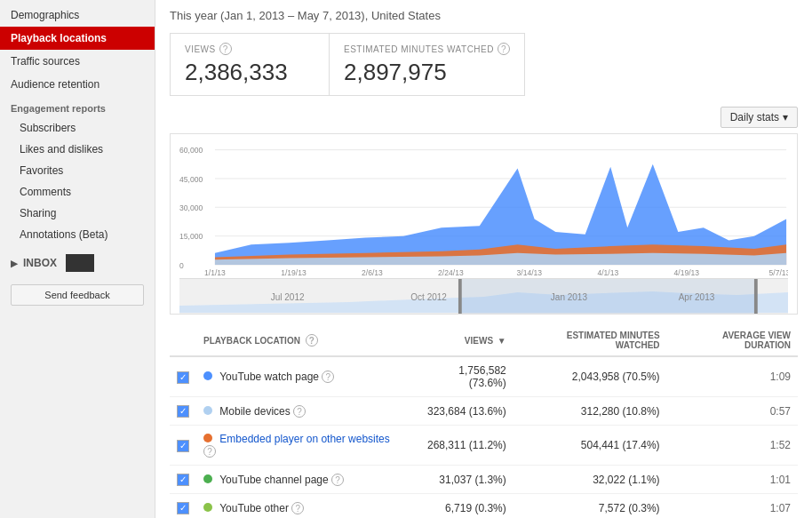 This screenshot has width=812, height=518. I want to click on svg-text: 5/7/13, so click(778, 273).